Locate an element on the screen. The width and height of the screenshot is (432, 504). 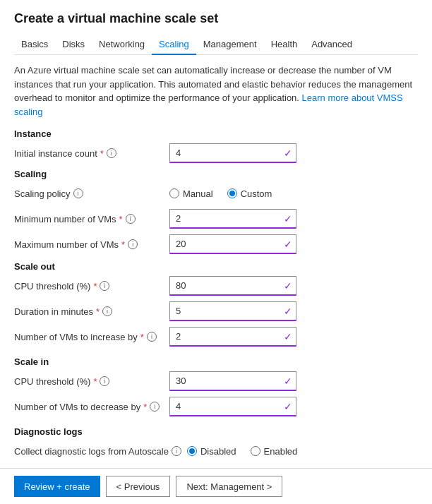
vms-decrease-by-info-icon: i is located at coordinates (155, 407).